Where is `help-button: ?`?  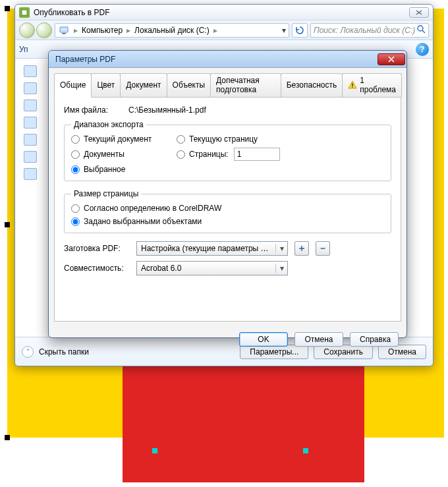 help-button: ? is located at coordinates (422, 49).